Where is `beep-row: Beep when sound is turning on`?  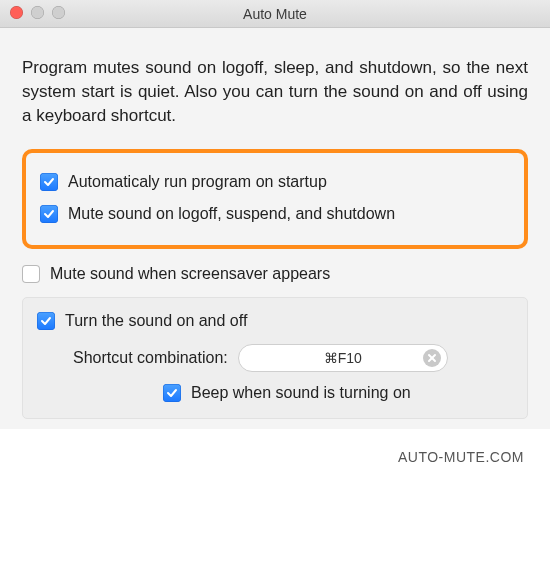
beep-row: Beep when sound is turning on is located at coordinates (338, 393).